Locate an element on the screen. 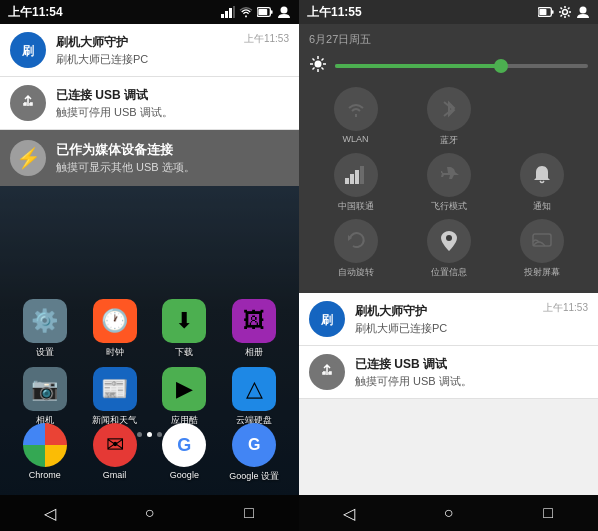  right-time-group: 上午11:55 is located at coordinates (334, 12).